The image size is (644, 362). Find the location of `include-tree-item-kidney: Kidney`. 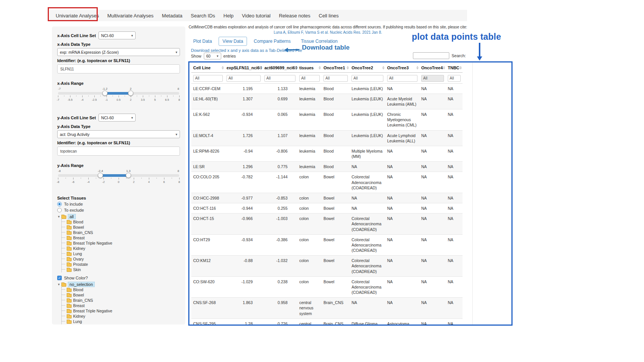

include-tree-item-kidney: Kidney is located at coordinates (121, 248).